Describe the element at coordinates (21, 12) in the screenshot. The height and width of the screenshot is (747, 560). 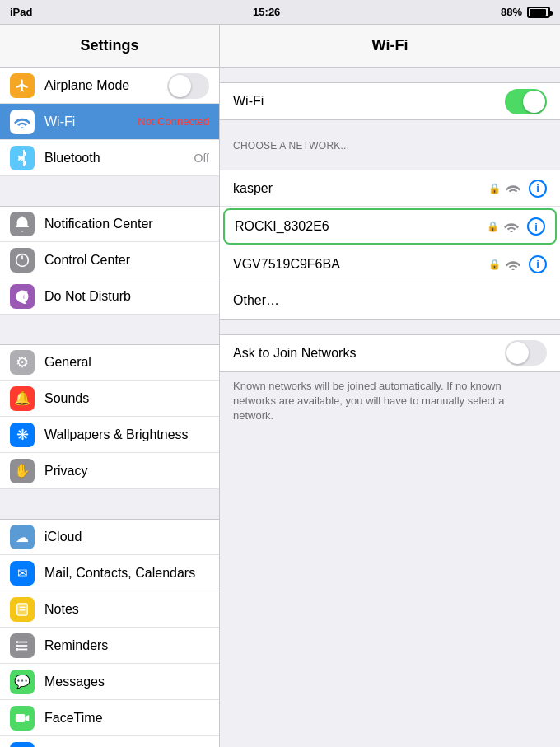
I see `status-ipad: iPad` at that location.